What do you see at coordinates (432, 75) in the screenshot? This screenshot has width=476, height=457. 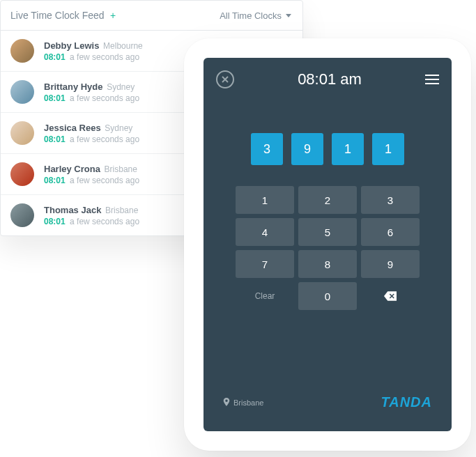 I see `hamburger-icon` at bounding box center [432, 75].